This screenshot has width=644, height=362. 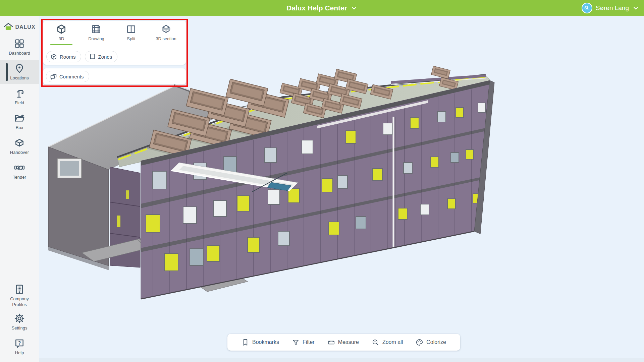 I want to click on tab-label: Drawing, so click(x=96, y=39).